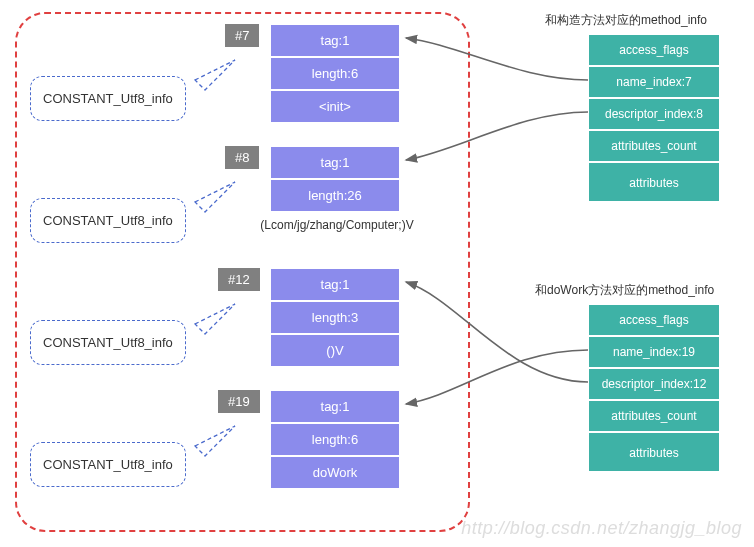 This screenshot has height=547, width=754. I want to click on method-info-2-title: 和doWork方法对应的method_info, so click(624, 290).